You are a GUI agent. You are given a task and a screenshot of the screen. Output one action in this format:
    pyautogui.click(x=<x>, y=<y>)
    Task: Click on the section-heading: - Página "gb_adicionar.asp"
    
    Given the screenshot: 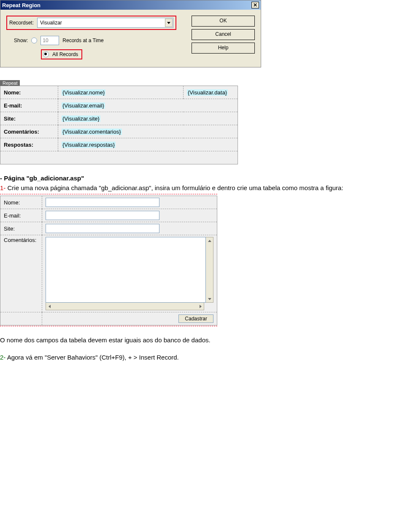 What is the action you would take?
    pyautogui.click(x=202, y=178)
    